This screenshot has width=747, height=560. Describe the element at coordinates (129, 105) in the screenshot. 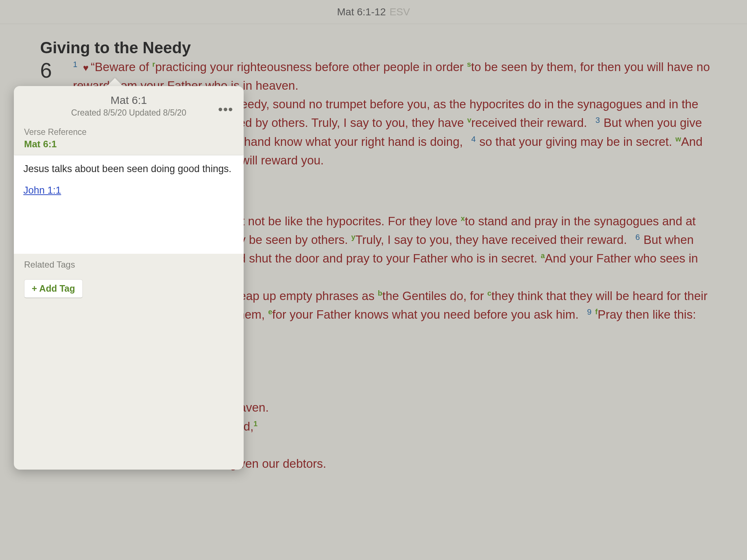

I see `popup-header: Mat 6:1 Created 8/5/20 Updated 8/5/20 ••…` at that location.